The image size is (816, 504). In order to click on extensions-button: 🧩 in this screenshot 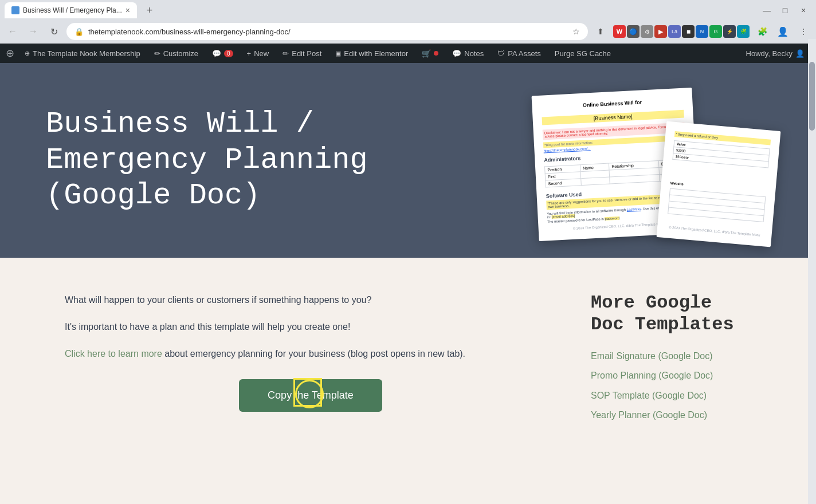, I will do `click(762, 32)`.